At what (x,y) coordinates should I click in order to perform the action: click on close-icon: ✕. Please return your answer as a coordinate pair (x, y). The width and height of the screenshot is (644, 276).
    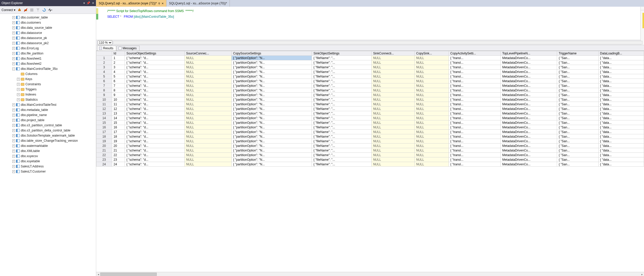
    Looking at the image, I should click on (163, 4).